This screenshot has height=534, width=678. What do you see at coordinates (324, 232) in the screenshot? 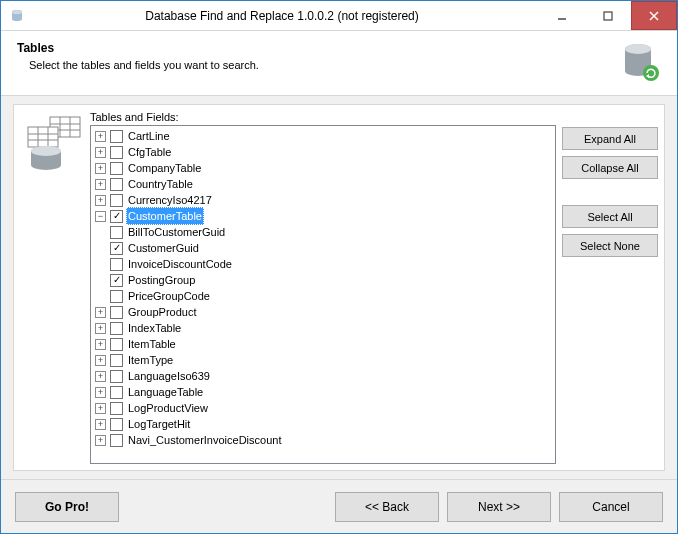
I see `tree-leaf: BillToCustomerGuid` at bounding box center [324, 232].